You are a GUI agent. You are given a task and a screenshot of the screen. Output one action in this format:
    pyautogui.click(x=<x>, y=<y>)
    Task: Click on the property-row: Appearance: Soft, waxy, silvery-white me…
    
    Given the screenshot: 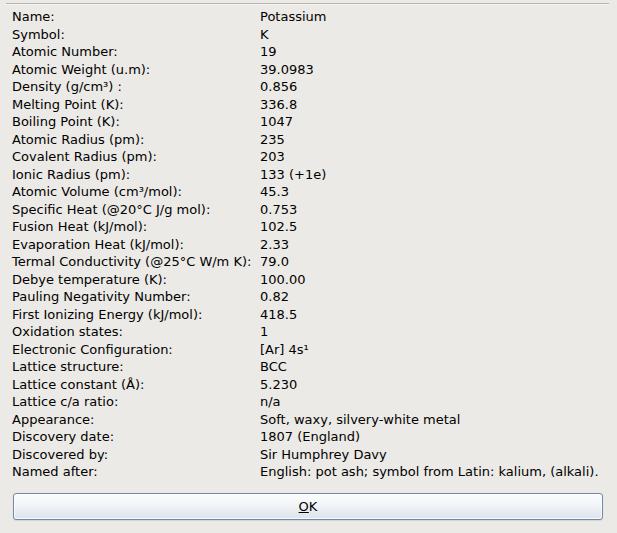 What is the action you would take?
    pyautogui.click(x=312, y=420)
    